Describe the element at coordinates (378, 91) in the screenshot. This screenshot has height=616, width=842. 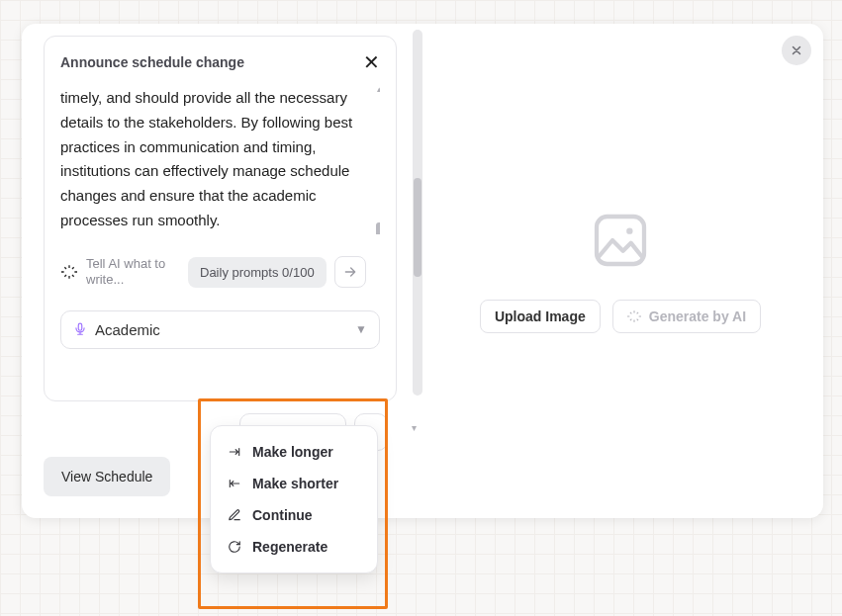
I see `caret-up-icon: ▴` at that location.